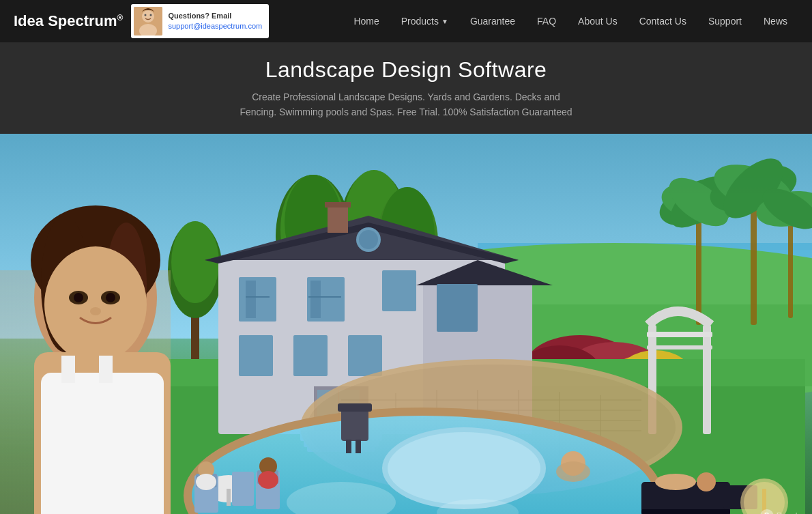 The image size is (812, 514). Describe the element at coordinates (68, 21) in the screenshot. I see `logo-text: Idea Spectrum®` at that location.